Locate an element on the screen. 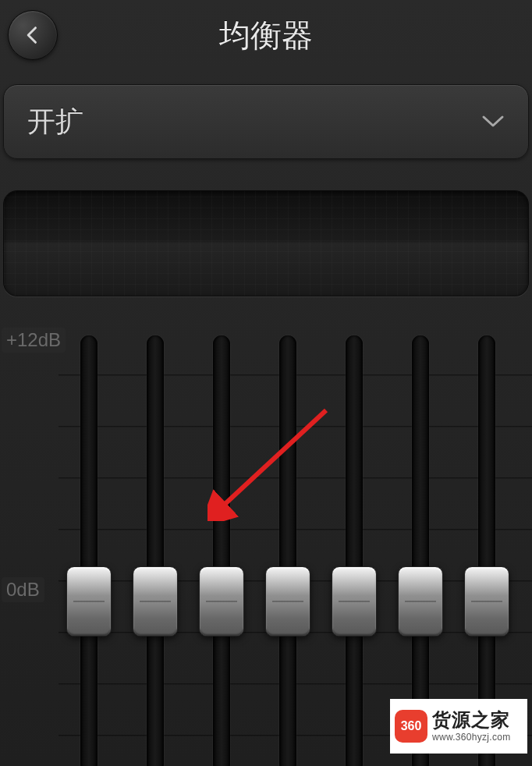 This screenshot has width=532, height=766. back-button is located at coordinates (33, 35).